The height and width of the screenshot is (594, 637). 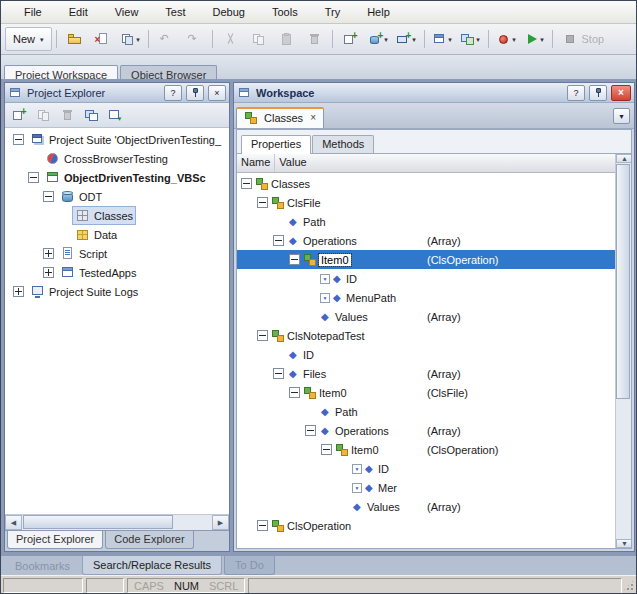 What do you see at coordinates (117, 292) in the screenshot?
I see `tree-item: Project Suite Logs` at bounding box center [117, 292].